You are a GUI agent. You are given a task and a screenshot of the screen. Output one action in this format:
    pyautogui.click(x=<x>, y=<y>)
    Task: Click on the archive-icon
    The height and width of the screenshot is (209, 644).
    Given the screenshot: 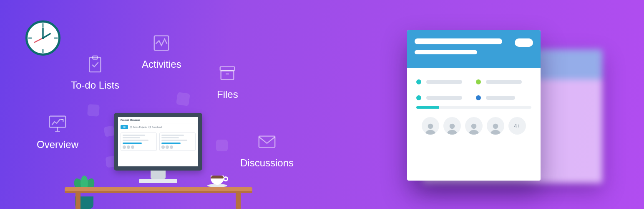 What is the action you would take?
    pyautogui.click(x=227, y=73)
    